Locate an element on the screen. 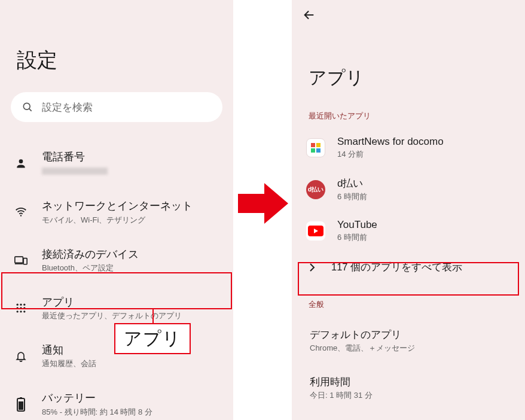 This screenshot has width=525, height=420. general-item-title: 利用時間 is located at coordinates (411, 382).